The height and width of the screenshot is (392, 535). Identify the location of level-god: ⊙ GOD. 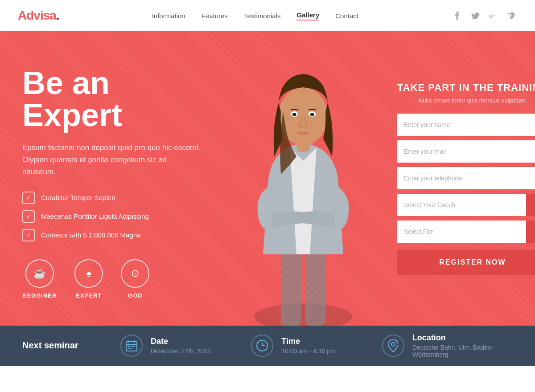
(135, 279).